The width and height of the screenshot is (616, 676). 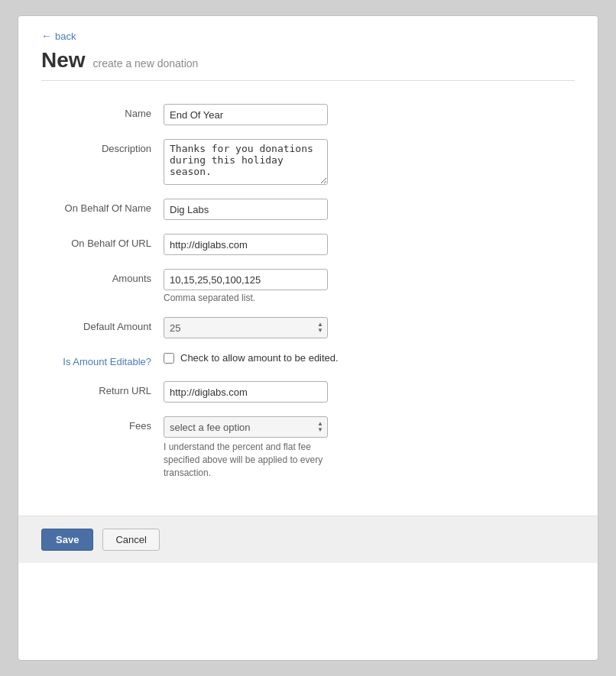 What do you see at coordinates (246, 328) in the screenshot?
I see `default-amount-select: 25 10 15 50 100 125` at bounding box center [246, 328].